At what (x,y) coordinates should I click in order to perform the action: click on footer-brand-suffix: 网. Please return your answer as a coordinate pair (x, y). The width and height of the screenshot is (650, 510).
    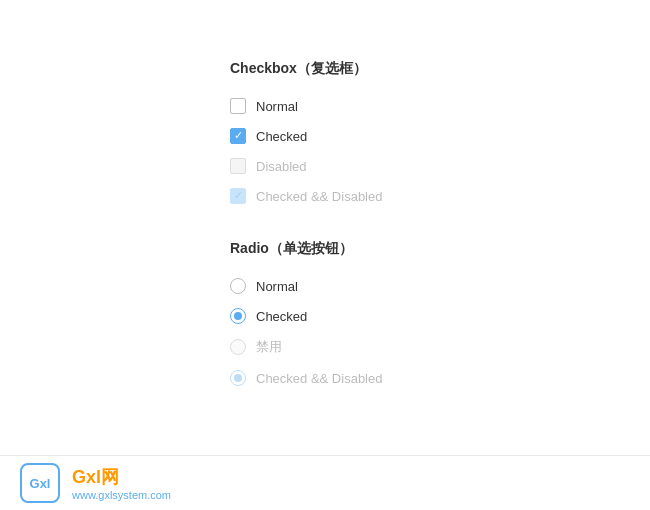
    Looking at the image, I should click on (110, 477).